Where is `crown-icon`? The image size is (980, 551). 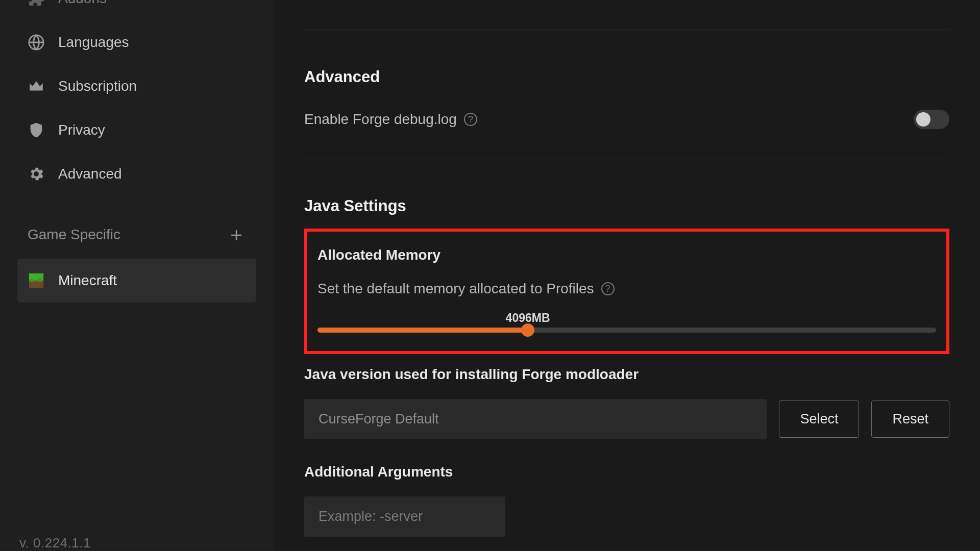
crown-icon is located at coordinates (36, 86).